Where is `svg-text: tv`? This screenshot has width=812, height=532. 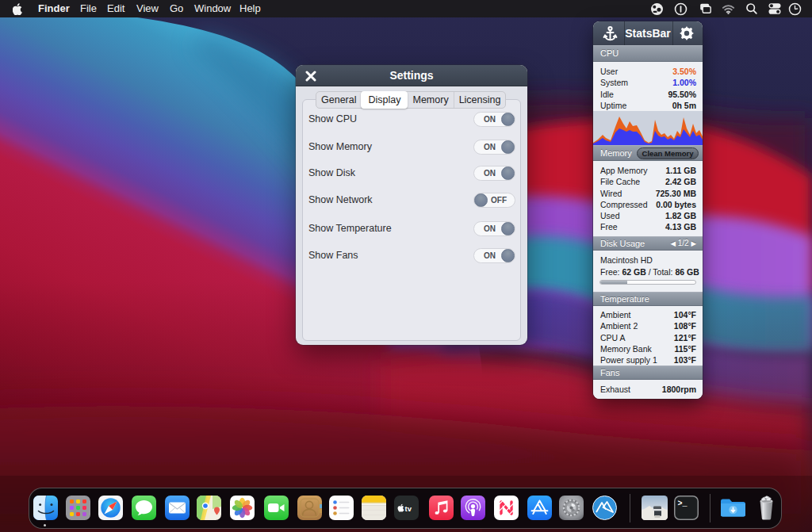
svg-text: tv is located at coordinates (409, 509).